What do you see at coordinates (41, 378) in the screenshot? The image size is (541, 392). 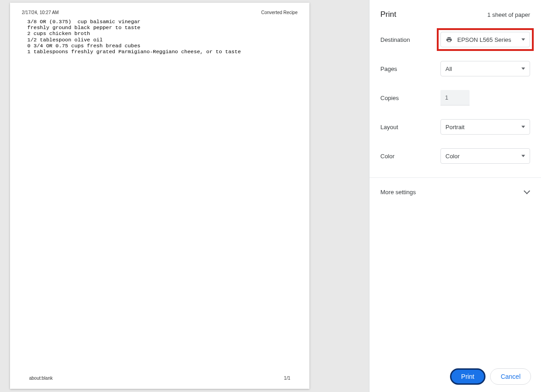 I see `page-footer-url: about:blank` at bounding box center [41, 378].